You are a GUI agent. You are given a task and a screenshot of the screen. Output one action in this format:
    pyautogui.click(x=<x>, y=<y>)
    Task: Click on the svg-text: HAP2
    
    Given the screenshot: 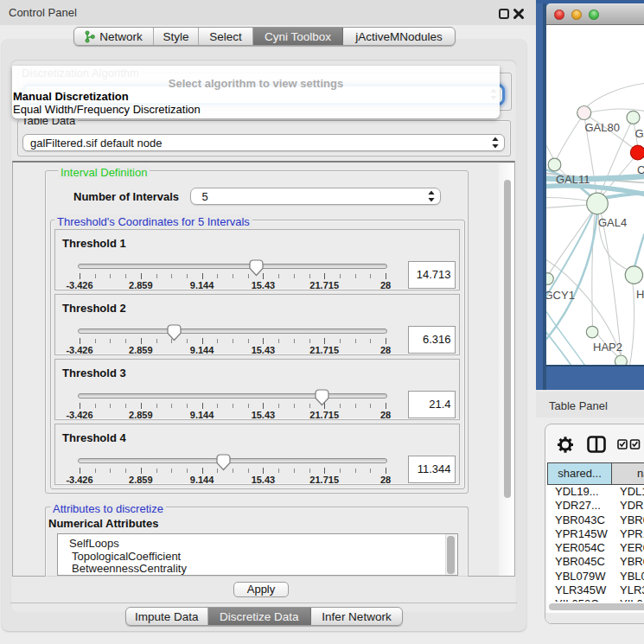 What is the action you would take?
    pyautogui.click(x=608, y=346)
    